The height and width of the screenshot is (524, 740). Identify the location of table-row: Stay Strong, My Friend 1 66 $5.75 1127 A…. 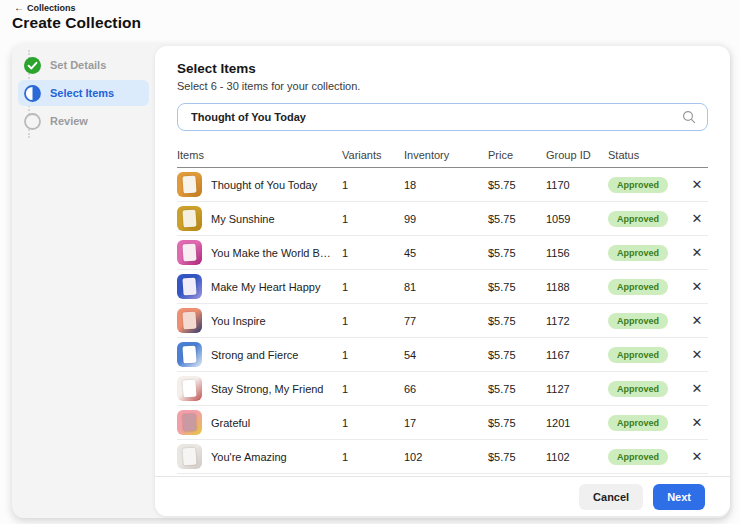
(442, 389).